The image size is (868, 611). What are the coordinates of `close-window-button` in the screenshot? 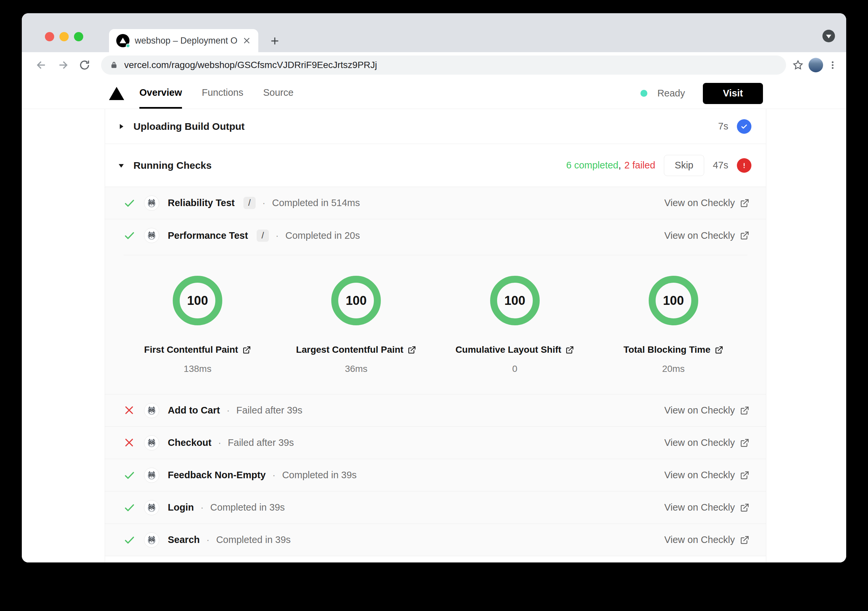 It's located at (50, 37).